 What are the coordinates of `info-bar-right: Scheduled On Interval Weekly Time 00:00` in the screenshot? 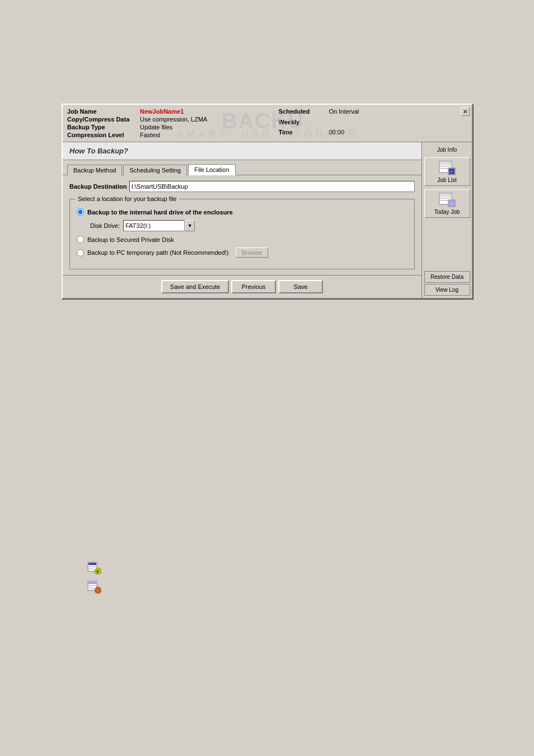 It's located at (368, 123).